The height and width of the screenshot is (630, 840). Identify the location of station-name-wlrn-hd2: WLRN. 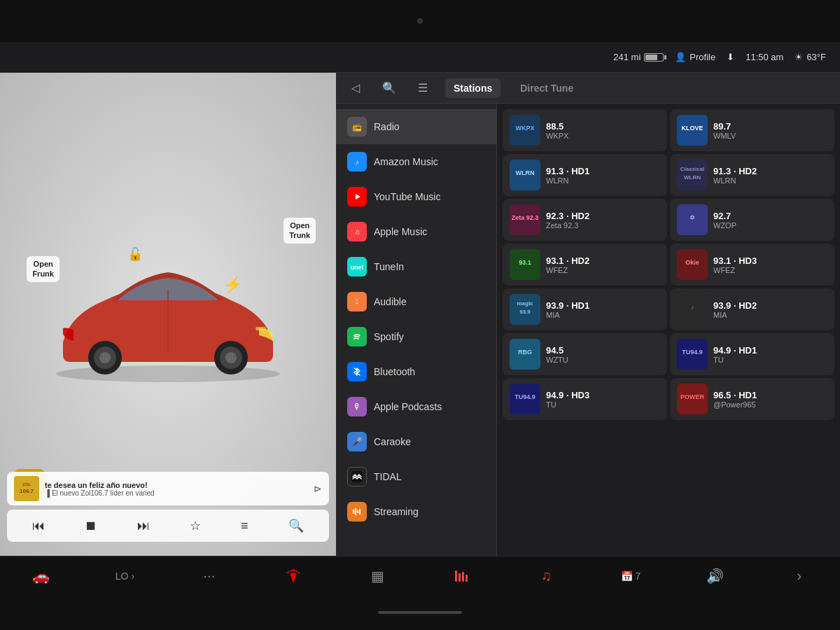
(770, 181).